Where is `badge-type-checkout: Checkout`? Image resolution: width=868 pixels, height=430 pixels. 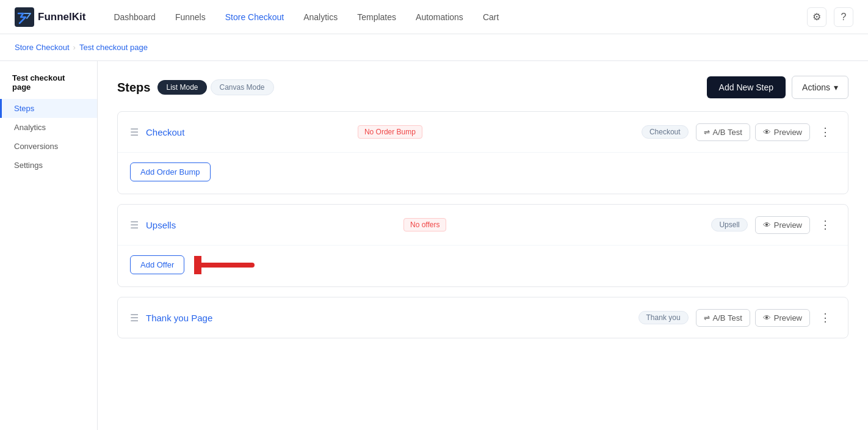
badge-type-checkout: Checkout is located at coordinates (665, 132).